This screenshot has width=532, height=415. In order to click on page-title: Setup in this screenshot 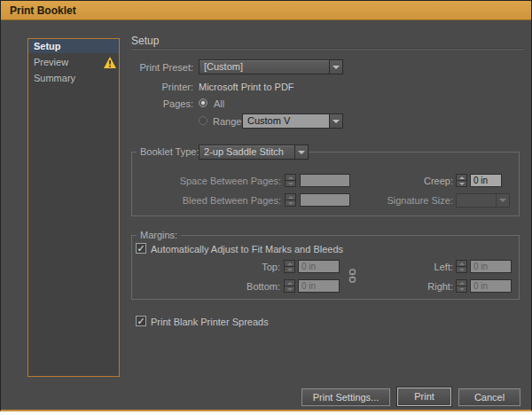, I will do `click(145, 41)`.